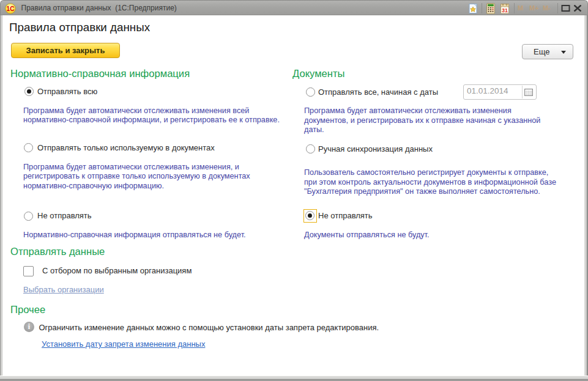  Describe the element at coordinates (505, 10) in the screenshot. I see `svg-text: 31` at that location.